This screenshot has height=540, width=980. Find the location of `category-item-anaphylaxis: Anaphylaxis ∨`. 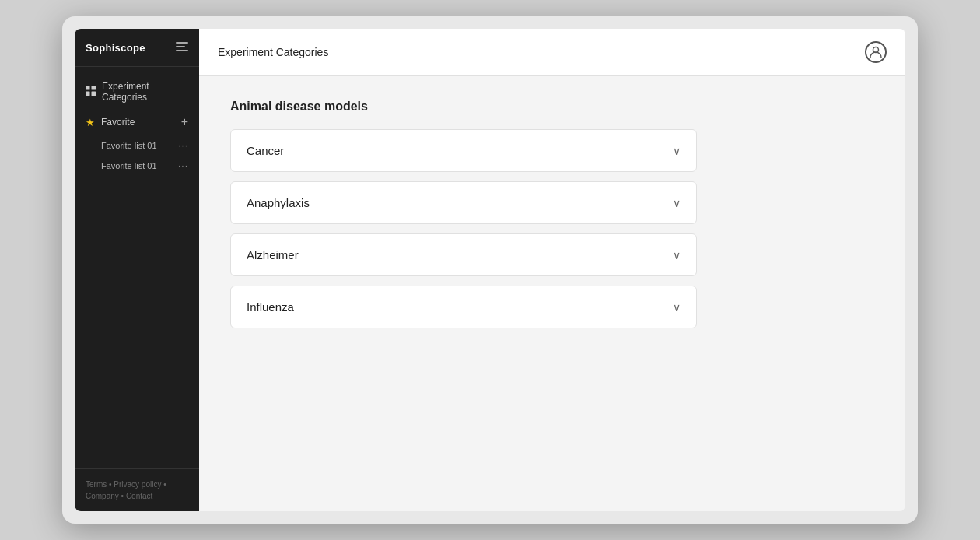

category-item-anaphylaxis: Anaphylaxis ∨ is located at coordinates (464, 202).